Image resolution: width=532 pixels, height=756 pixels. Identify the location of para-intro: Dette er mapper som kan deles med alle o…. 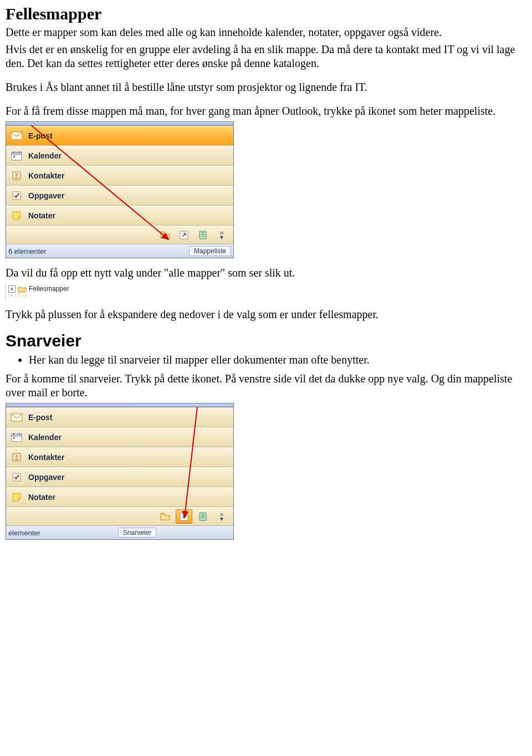
(266, 32).